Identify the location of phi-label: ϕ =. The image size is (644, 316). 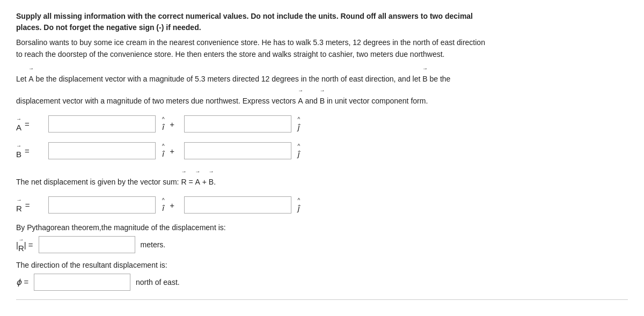
(23, 282).